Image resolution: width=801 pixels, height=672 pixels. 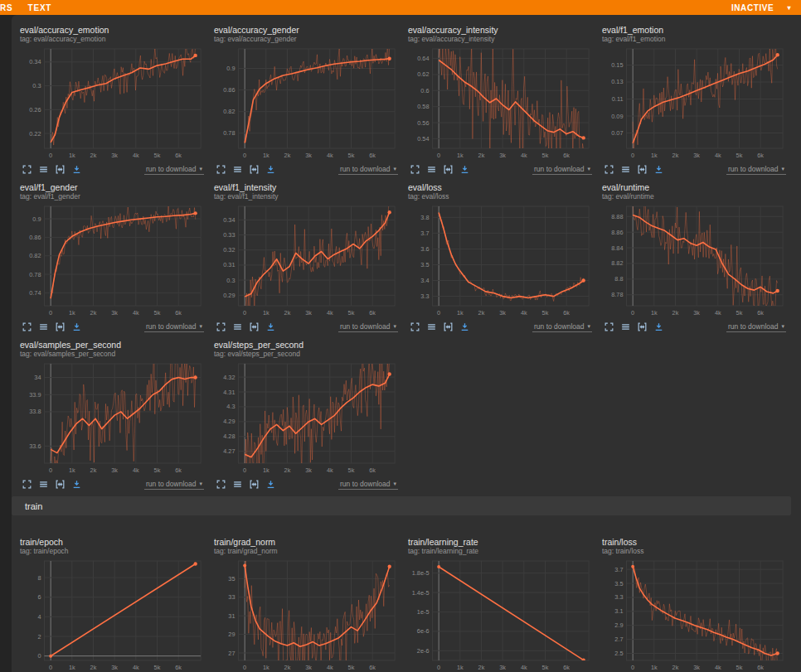 I want to click on section-header-train: train, so click(x=401, y=505).